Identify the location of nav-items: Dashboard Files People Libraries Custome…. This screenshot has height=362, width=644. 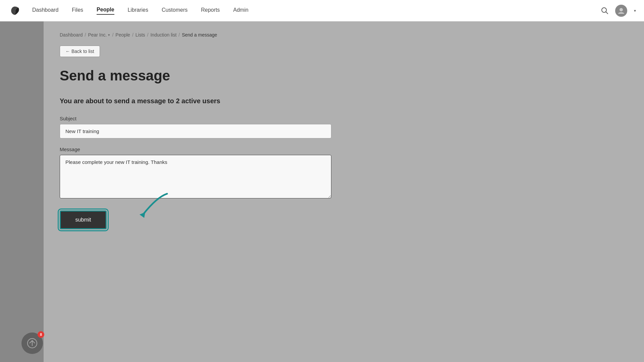
(317, 11).